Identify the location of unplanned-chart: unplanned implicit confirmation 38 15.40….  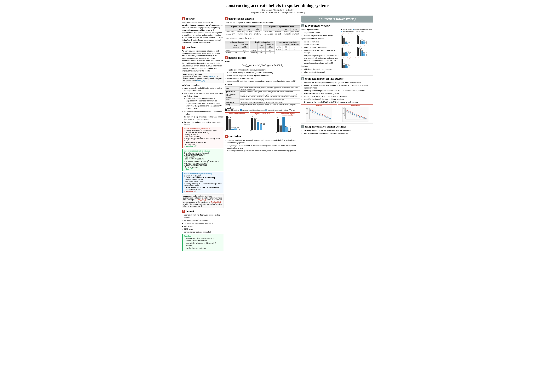
(288, 123).